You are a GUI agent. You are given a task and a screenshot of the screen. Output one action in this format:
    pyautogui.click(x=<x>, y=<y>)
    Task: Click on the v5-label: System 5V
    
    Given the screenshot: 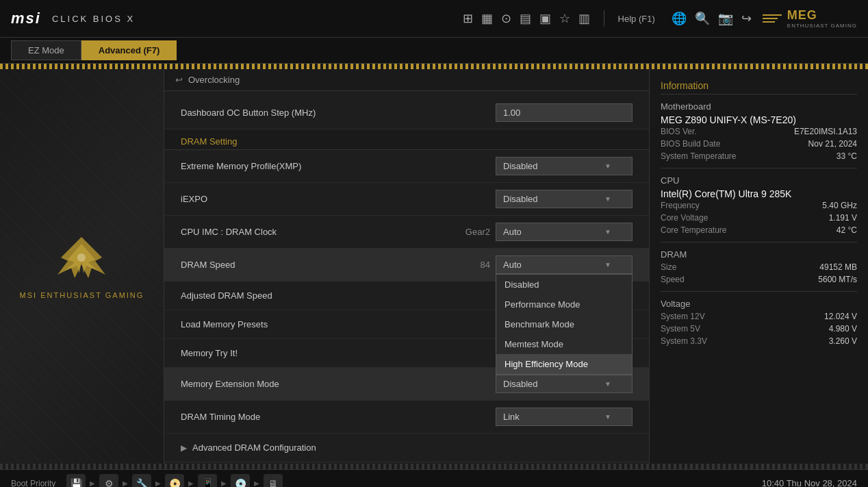 What is the action you would take?
    pyautogui.click(x=680, y=329)
    